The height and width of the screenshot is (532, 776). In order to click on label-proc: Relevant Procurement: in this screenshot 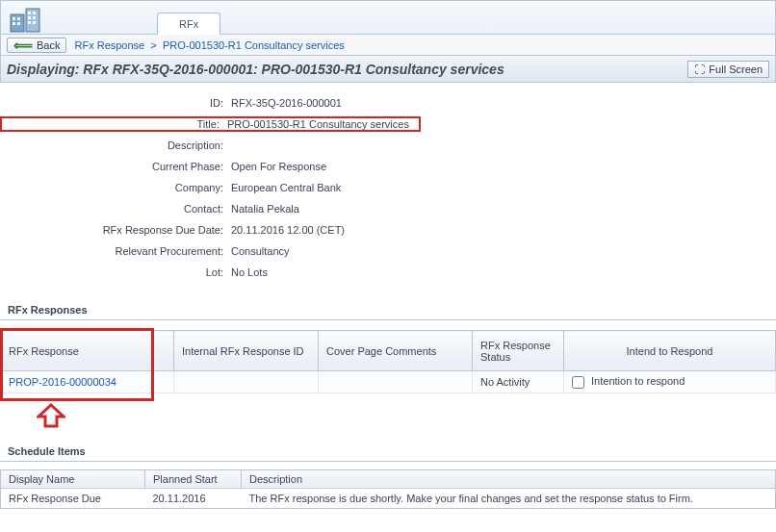, I will do `click(116, 251)`.